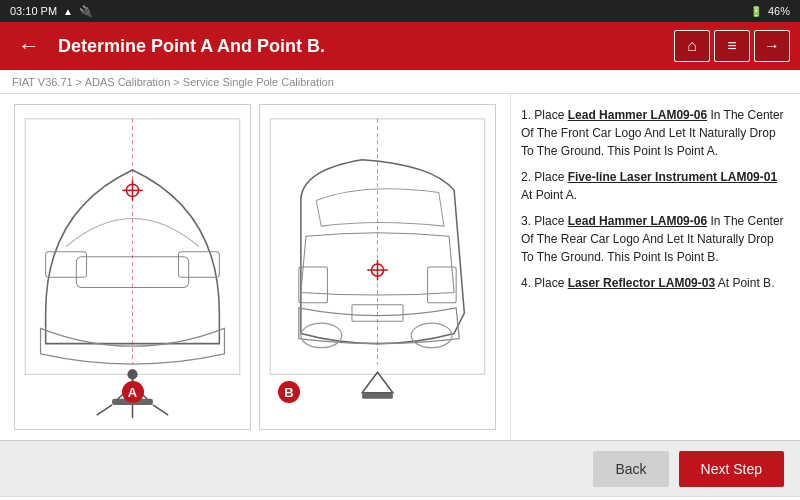  I want to click on page-title: Determine Point A And Point B., so click(361, 46).